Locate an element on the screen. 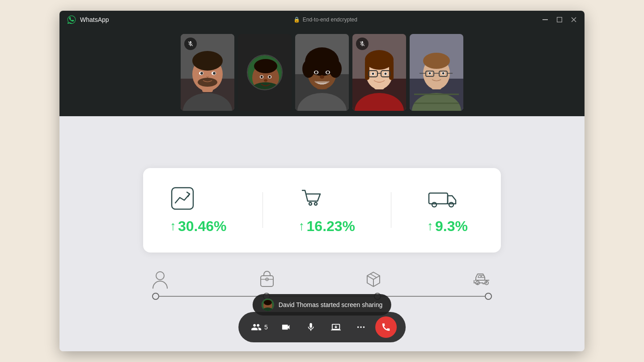  stat-item-analytics: ↑ 30.46% is located at coordinates (199, 210).